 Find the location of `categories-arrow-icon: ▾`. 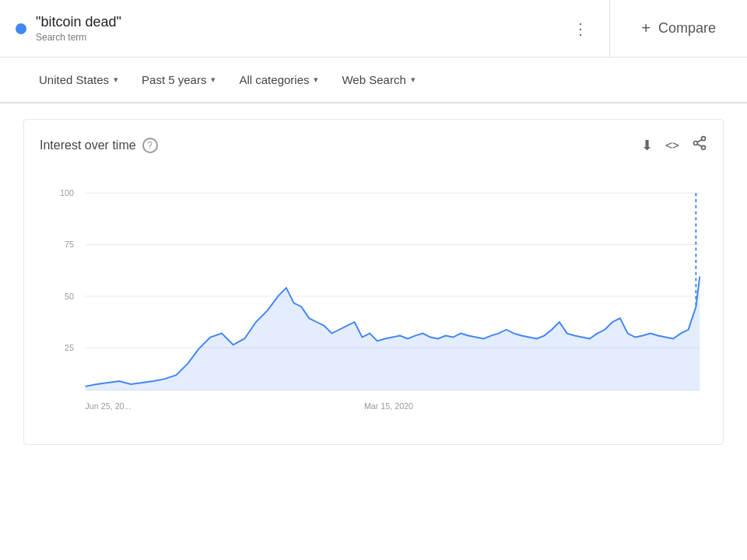

categories-arrow-icon: ▾ is located at coordinates (316, 79).